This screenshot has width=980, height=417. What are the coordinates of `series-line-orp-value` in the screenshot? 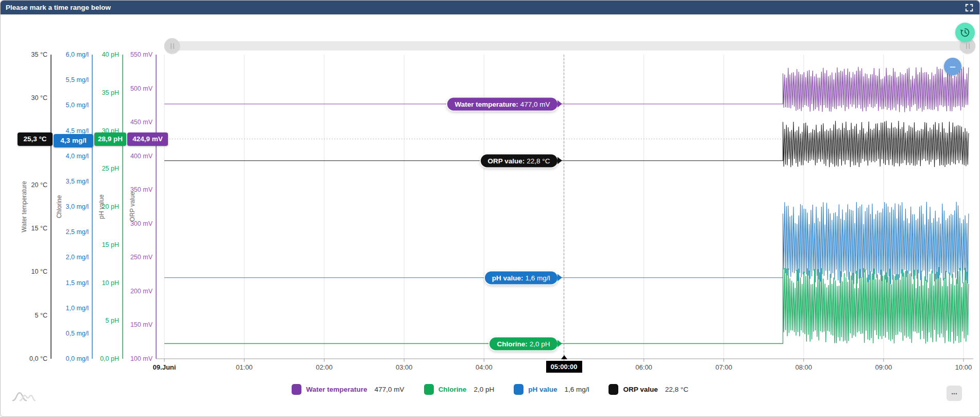 It's located at (567, 144).